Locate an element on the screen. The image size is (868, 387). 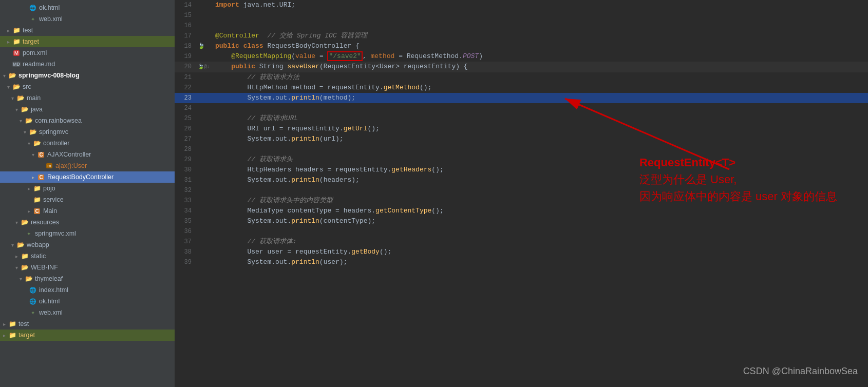
tree-label: index.html is located at coordinates (53, 290).